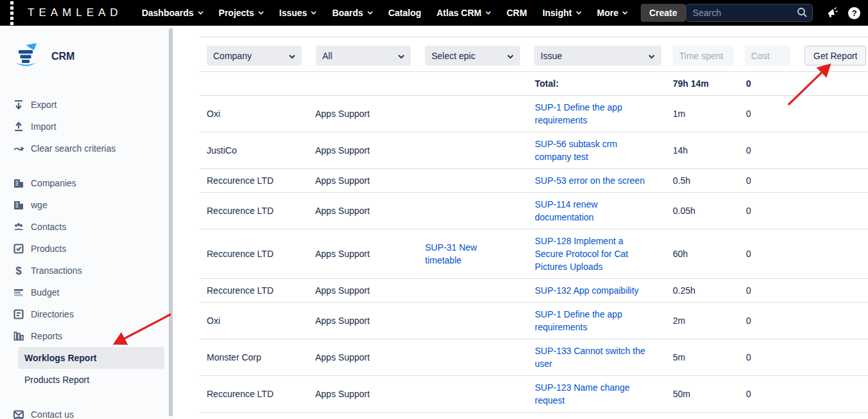 This screenshot has height=419, width=868. What do you see at coordinates (663, 13) in the screenshot?
I see `create-button: Create` at bounding box center [663, 13].